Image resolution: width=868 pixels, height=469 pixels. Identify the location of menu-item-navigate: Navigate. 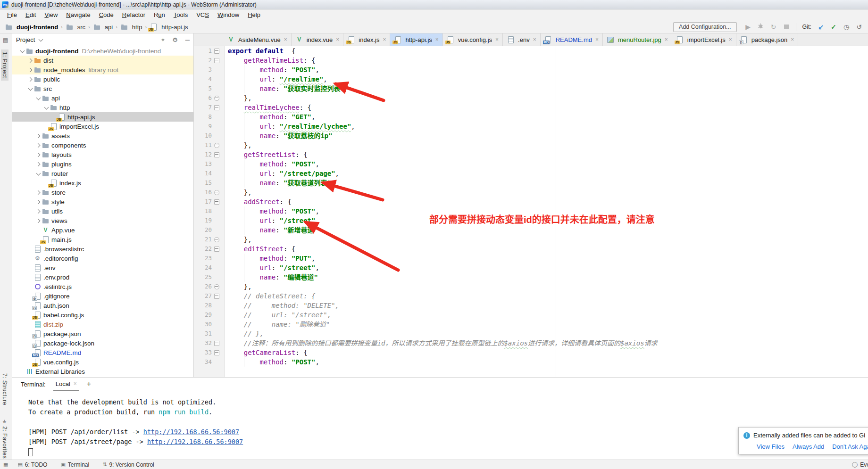
(78, 15).